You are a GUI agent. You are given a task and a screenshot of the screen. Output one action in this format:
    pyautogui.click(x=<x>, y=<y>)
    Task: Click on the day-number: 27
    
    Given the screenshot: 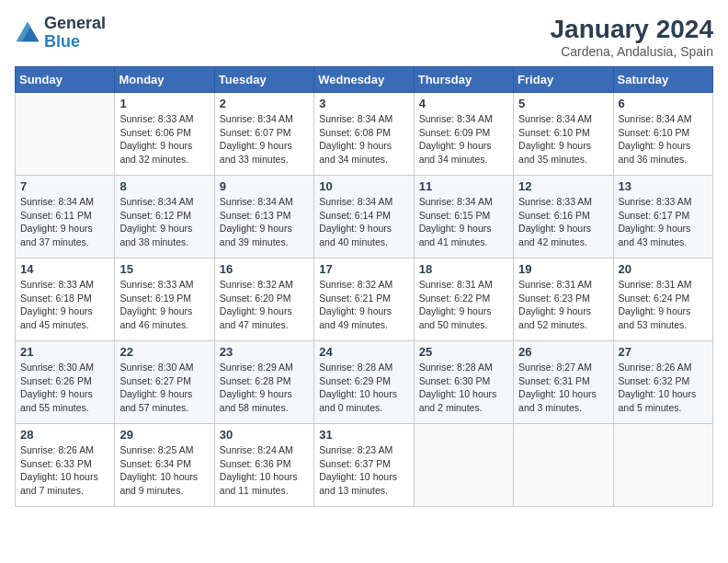 What is the action you would take?
    pyautogui.click(x=664, y=351)
    